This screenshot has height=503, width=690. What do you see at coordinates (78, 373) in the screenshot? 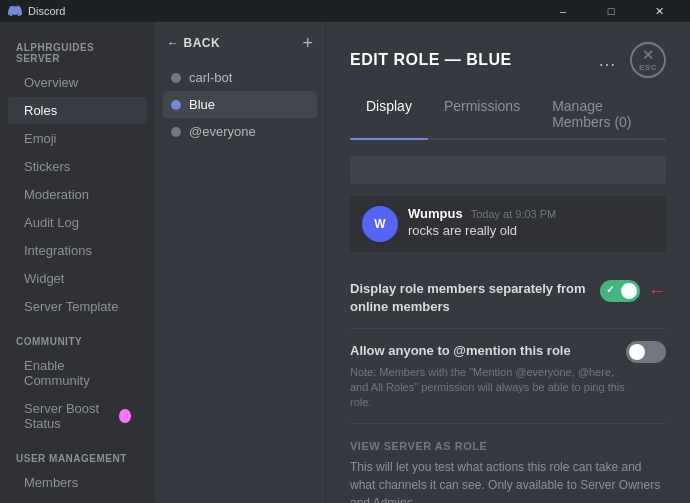
I see `sidebar-item-enable-community: Enable Community` at bounding box center [78, 373].